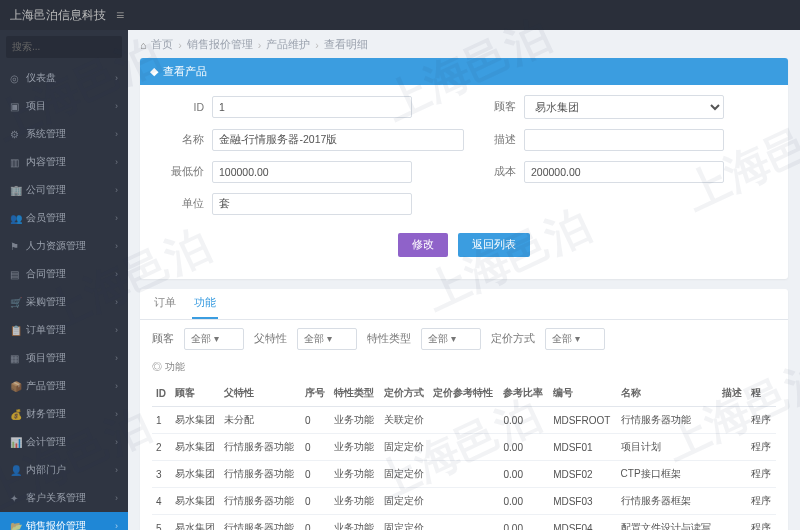  Describe the element at coordinates (64, 78) in the screenshot. I see `sidebar-item-0: ◎仪表盘›` at that location.